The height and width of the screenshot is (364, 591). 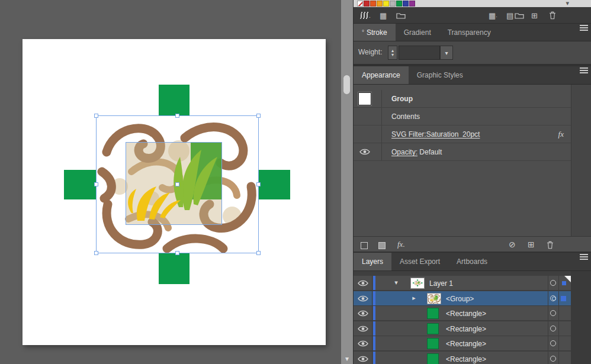 I want to click on layers-scroll-gutter, so click(x=581, y=317).